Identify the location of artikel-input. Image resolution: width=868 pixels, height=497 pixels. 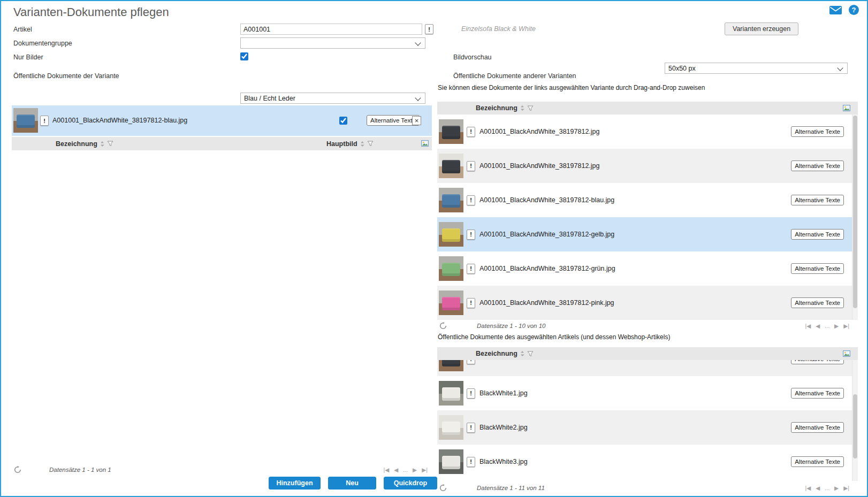
(331, 29).